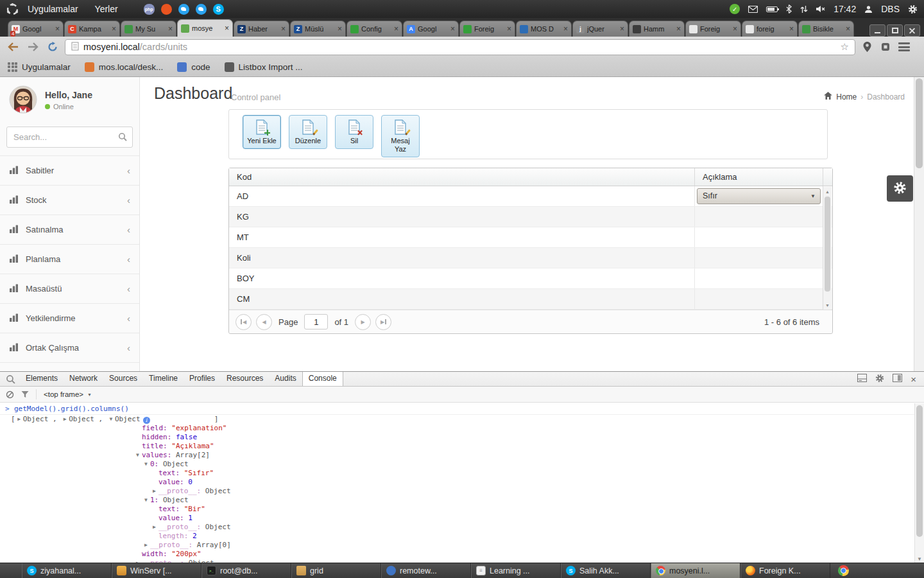 The image size is (924, 578). I want to click on table-row: MT, so click(531, 238).